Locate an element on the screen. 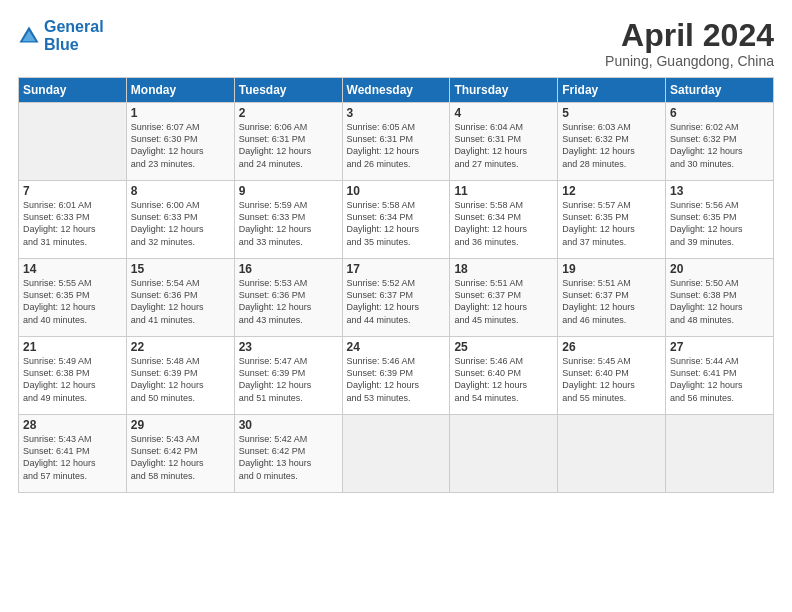 Image resolution: width=792 pixels, height=612 pixels. col-sunday: Sunday is located at coordinates (73, 90).